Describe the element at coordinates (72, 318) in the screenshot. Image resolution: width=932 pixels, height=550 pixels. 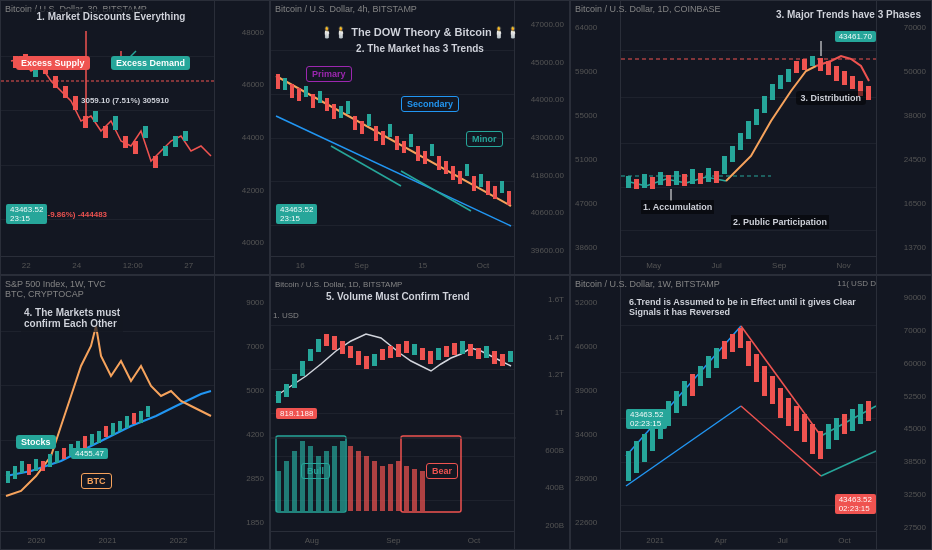
I see `p4-title: 4. The Markets must confirm Each Other` at that location.